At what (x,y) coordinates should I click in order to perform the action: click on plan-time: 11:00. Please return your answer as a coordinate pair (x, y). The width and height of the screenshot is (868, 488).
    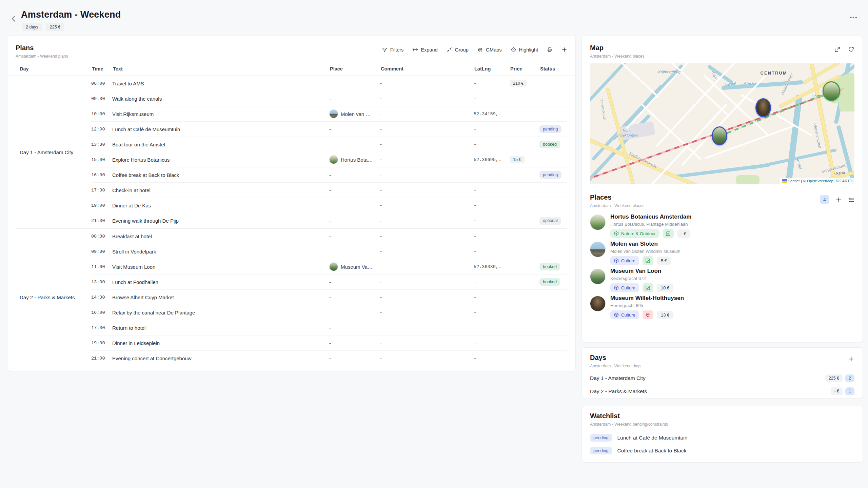
    Looking at the image, I should click on (102, 267).